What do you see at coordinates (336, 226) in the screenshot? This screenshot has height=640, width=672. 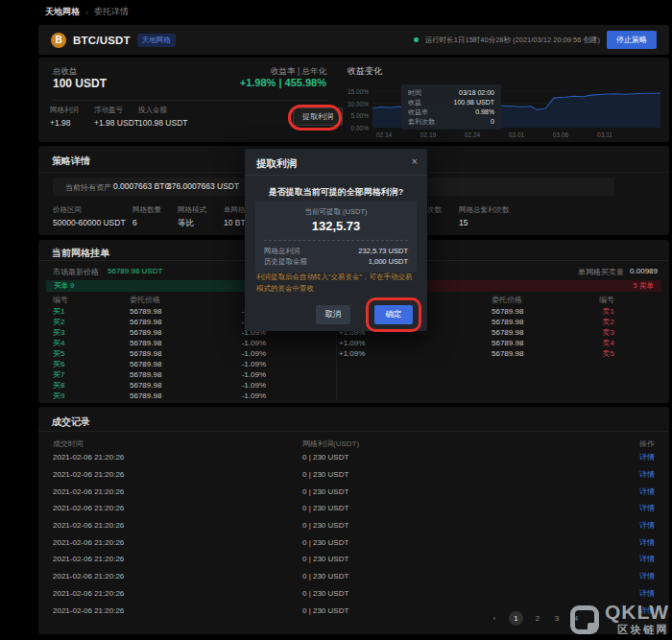 I see `available-value: 132,5.73` at bounding box center [336, 226].